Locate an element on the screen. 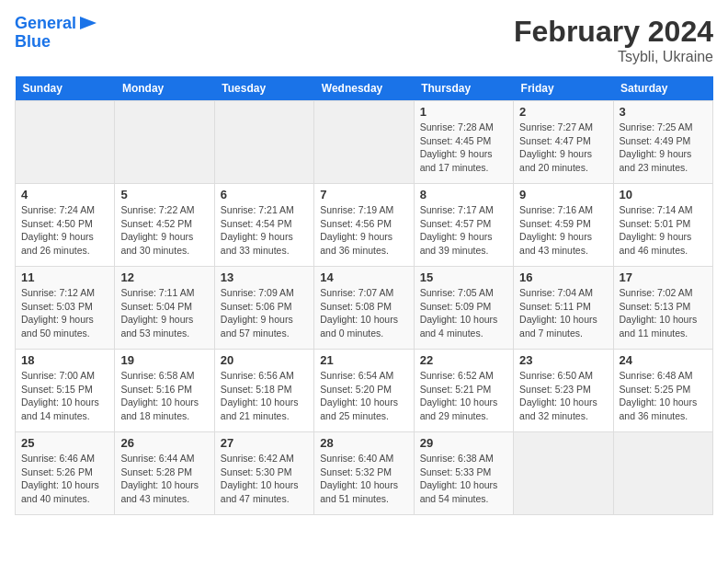  day-number: 24 is located at coordinates (664, 361).